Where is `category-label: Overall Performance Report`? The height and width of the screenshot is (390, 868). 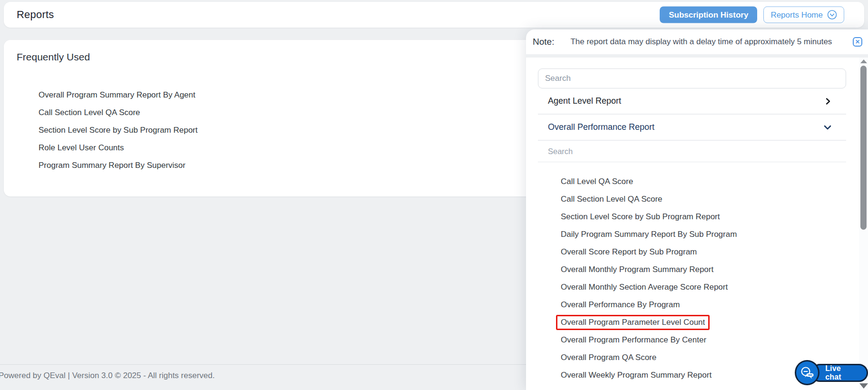
category-label: Overall Performance Report is located at coordinates (601, 127).